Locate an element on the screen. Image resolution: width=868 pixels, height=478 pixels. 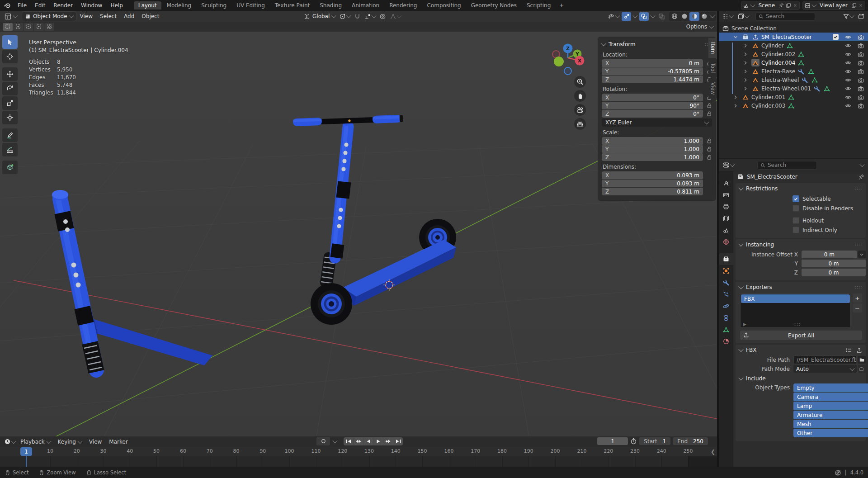
sidebar-tab-view: View is located at coordinates (712, 89).